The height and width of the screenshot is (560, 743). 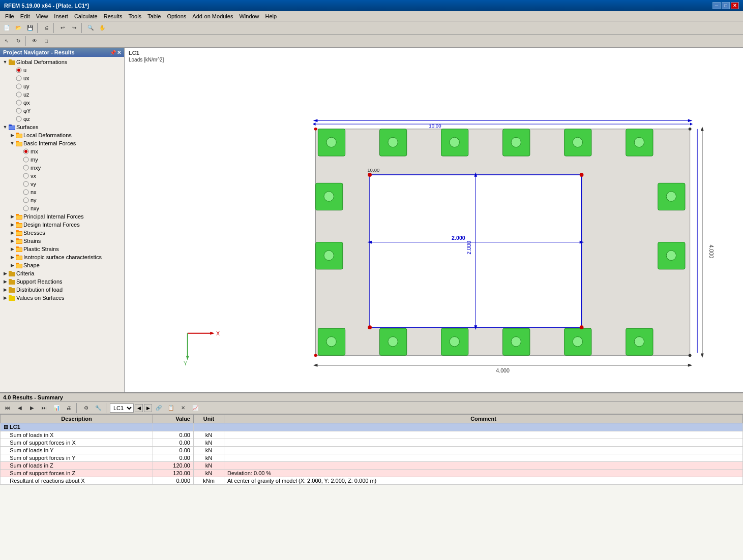 I want to click on tree-item-stresses: ▶Stresses, so click(x=62, y=233).